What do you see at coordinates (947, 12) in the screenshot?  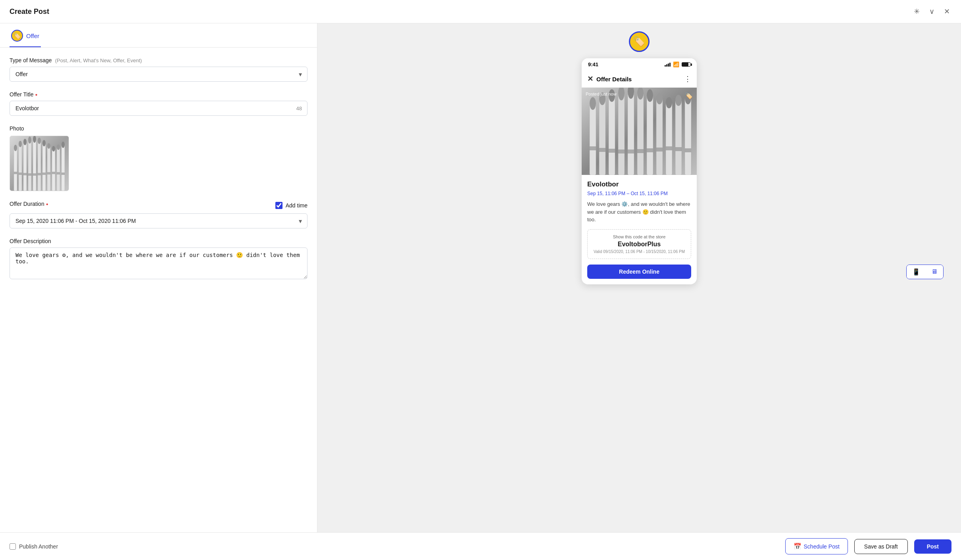 I see `close-button: ✕` at bounding box center [947, 12].